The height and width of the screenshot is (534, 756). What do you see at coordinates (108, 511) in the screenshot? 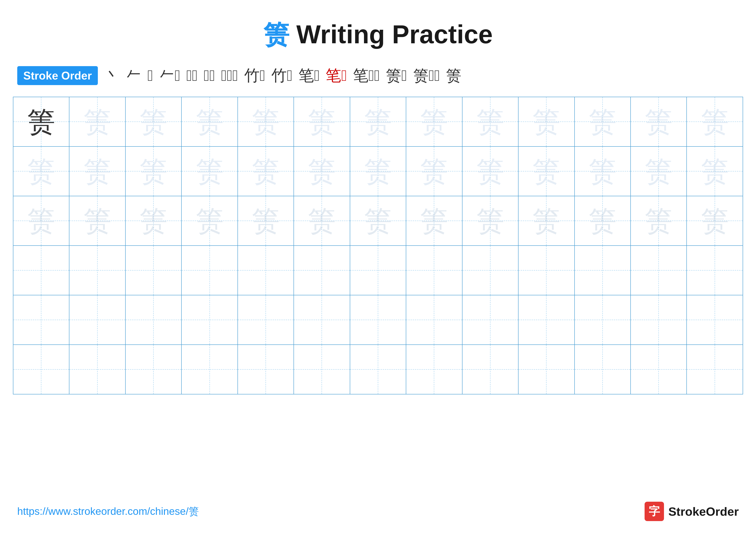
I see `footer-url: https://www.strokeorder.com/chinese/箦` at bounding box center [108, 511].